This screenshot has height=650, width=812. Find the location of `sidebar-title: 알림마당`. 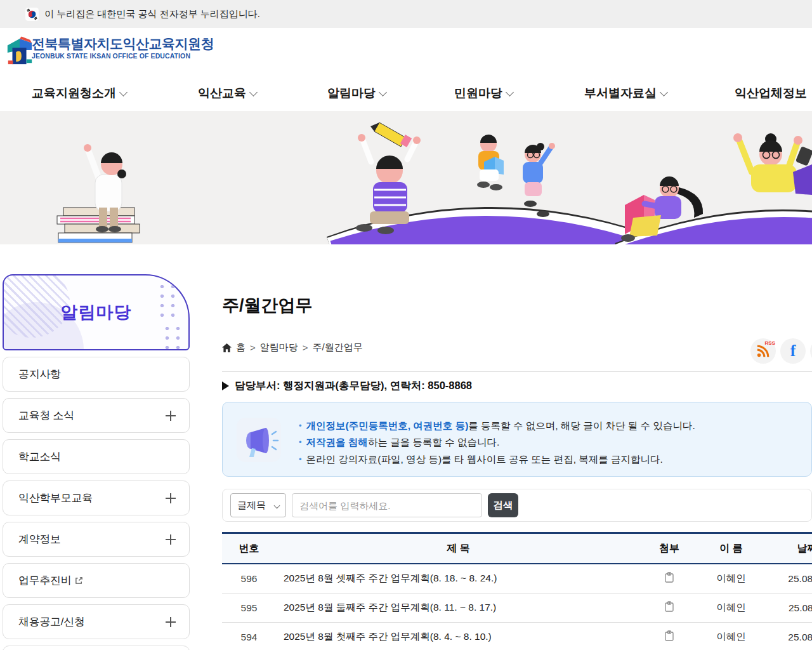

sidebar-title: 알림마당 is located at coordinates (96, 312).